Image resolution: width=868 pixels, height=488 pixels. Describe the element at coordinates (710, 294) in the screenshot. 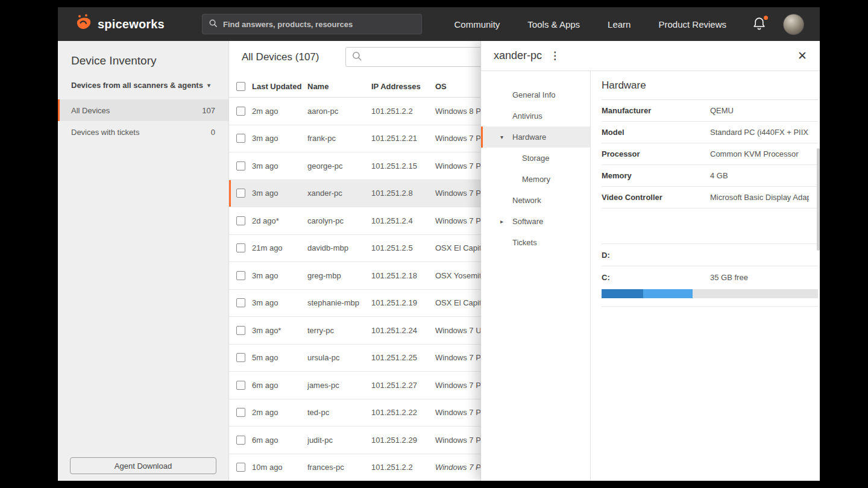

I see `disk-usage-bar` at that location.